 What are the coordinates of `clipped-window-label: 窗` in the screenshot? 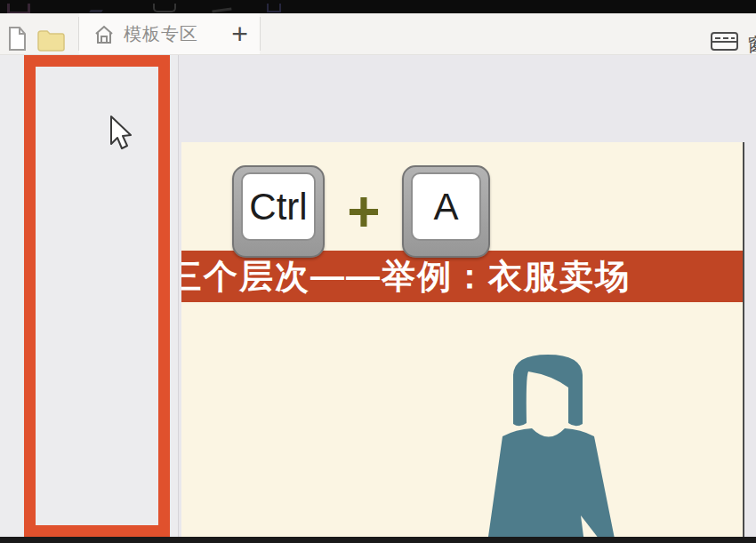 It's located at (752, 44).